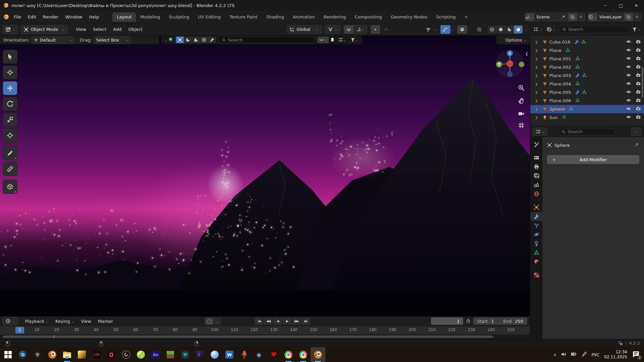  What do you see at coordinates (10, 153) in the screenshot?
I see `tool-annotate` at bounding box center [10, 153].